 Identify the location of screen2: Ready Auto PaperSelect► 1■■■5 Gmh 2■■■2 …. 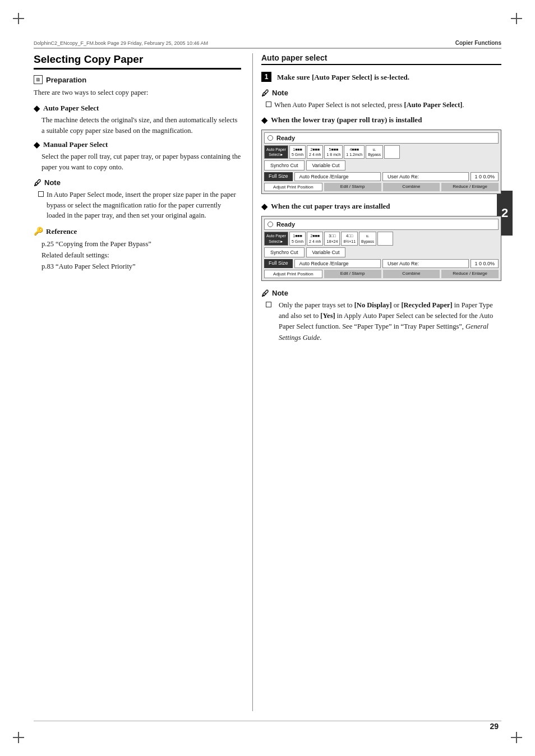
(381, 248).